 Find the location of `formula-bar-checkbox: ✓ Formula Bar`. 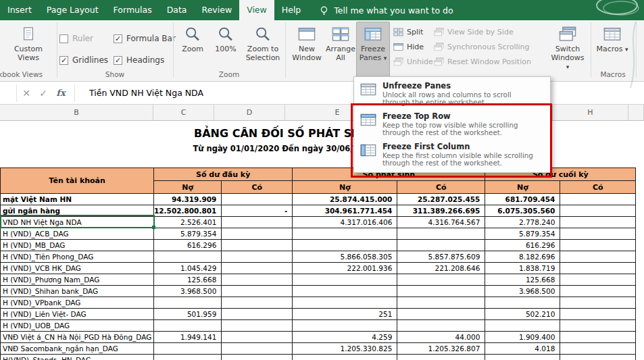

formula-bar-checkbox: ✓ Formula Bar is located at coordinates (145, 38).